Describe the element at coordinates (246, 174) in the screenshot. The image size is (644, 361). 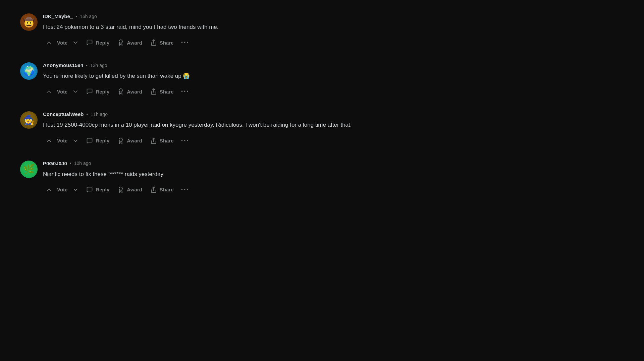
I see `comment-text: Niantic needs to fix these f****** raids…` at that location.